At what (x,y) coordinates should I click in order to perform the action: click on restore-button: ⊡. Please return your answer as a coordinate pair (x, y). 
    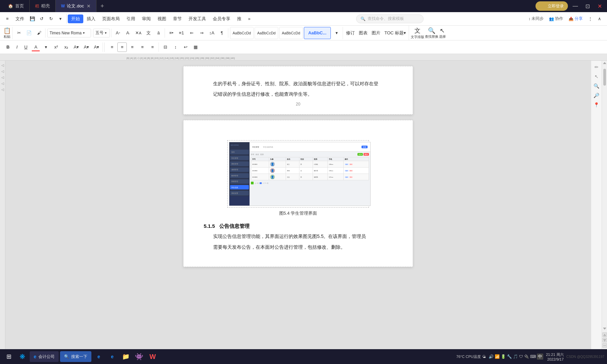
    Looking at the image, I should click on (587, 6).